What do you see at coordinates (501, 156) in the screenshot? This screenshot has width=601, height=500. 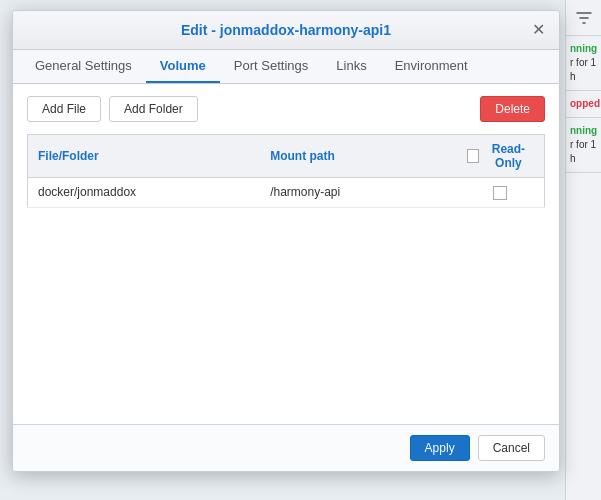 I see `col-header-readonly: Read-Only` at bounding box center [501, 156].